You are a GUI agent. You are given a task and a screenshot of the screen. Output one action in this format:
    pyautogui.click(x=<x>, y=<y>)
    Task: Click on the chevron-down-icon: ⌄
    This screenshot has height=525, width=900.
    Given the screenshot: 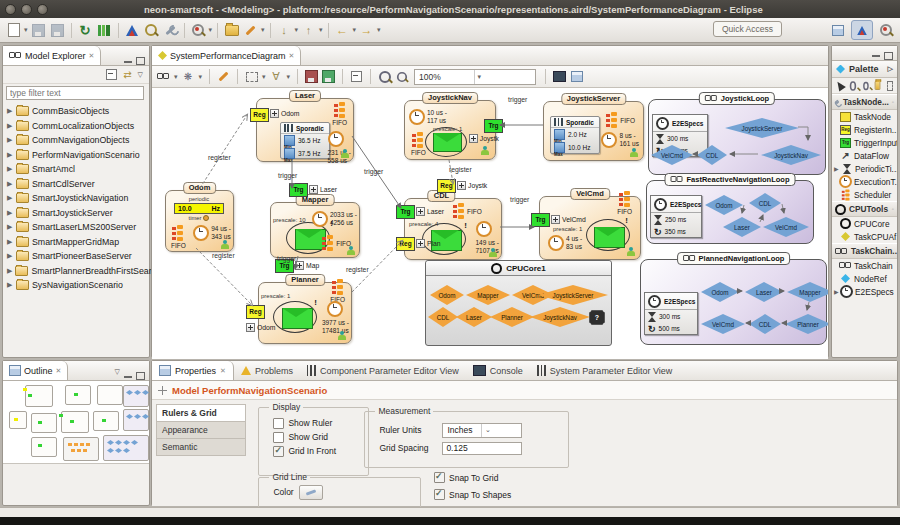 What is the action you would take?
    pyautogui.click(x=502, y=430)
    